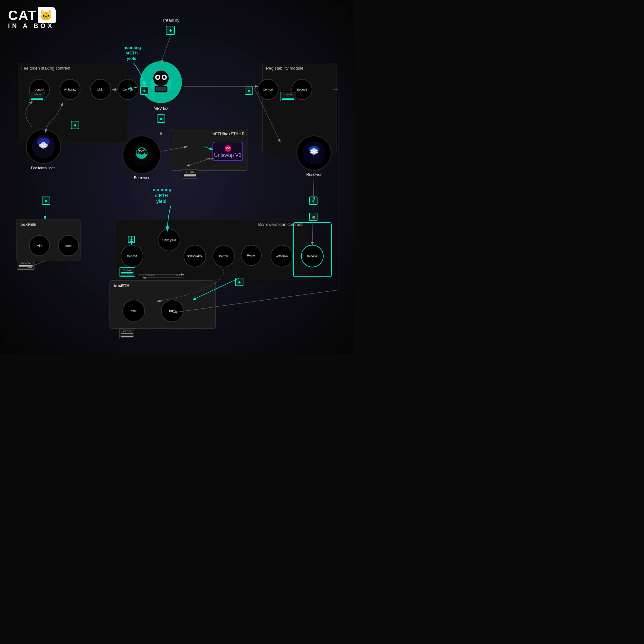  I want to click on x-token-label: x token, so click(210, 159).